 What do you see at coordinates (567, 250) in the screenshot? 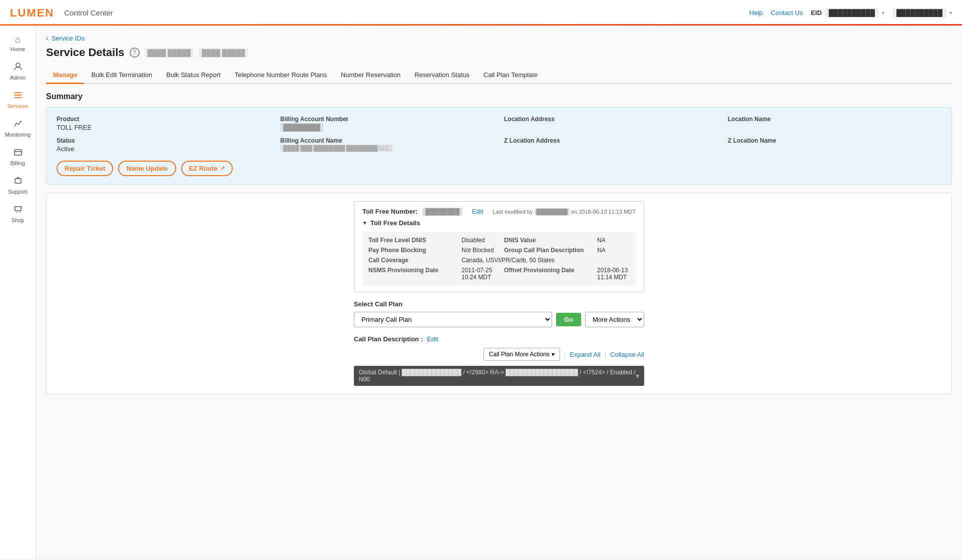
I see `tf-detail-group-desc: Group Call Plan Description NA` at bounding box center [567, 250].